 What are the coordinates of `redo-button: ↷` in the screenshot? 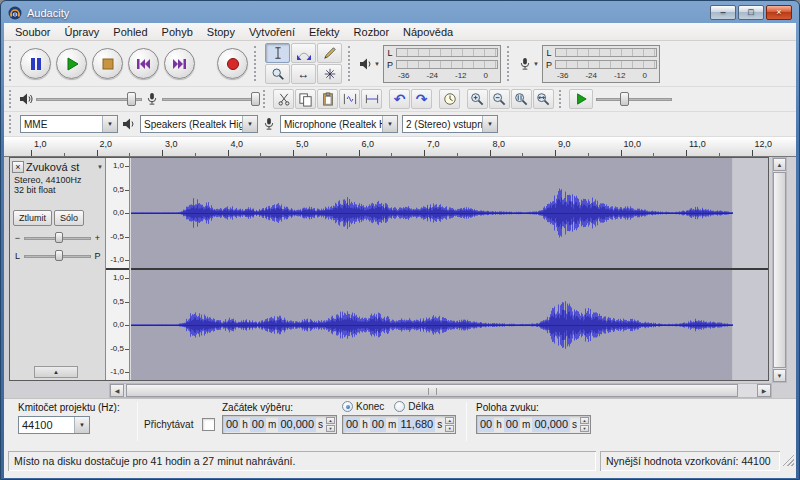 It's located at (422, 99).